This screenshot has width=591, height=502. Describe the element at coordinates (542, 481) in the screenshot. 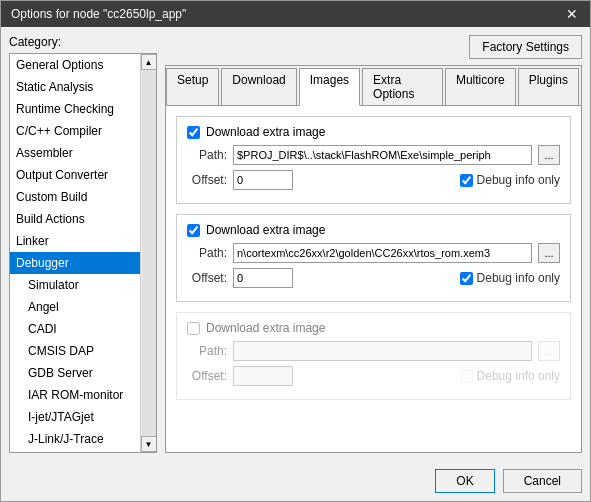

I see `cancel-button: Cancel` at that location.